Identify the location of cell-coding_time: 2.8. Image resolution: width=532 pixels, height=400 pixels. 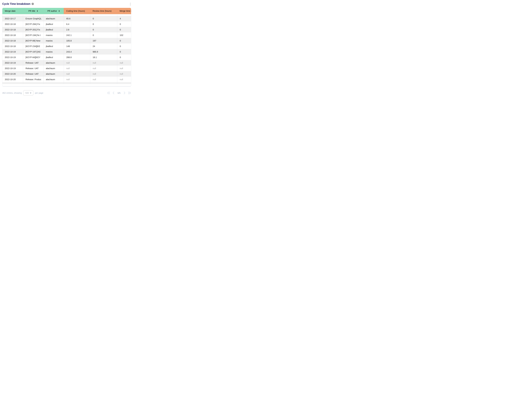
(77, 30).